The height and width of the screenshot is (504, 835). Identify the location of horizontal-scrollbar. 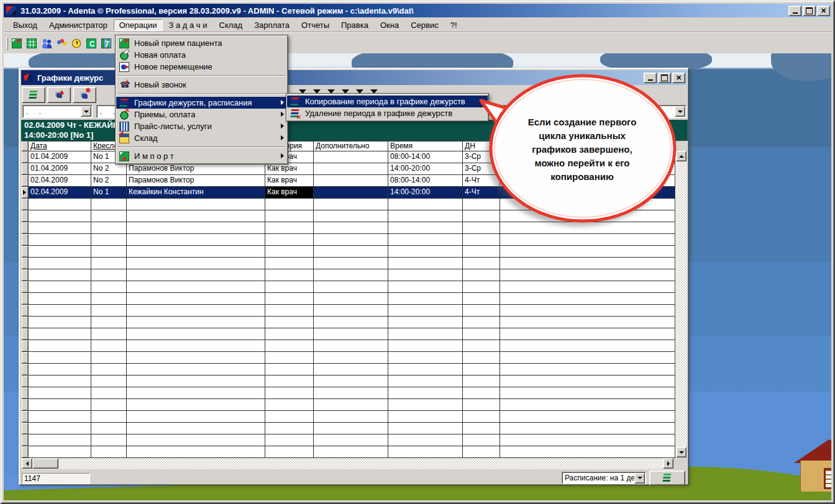
(348, 464).